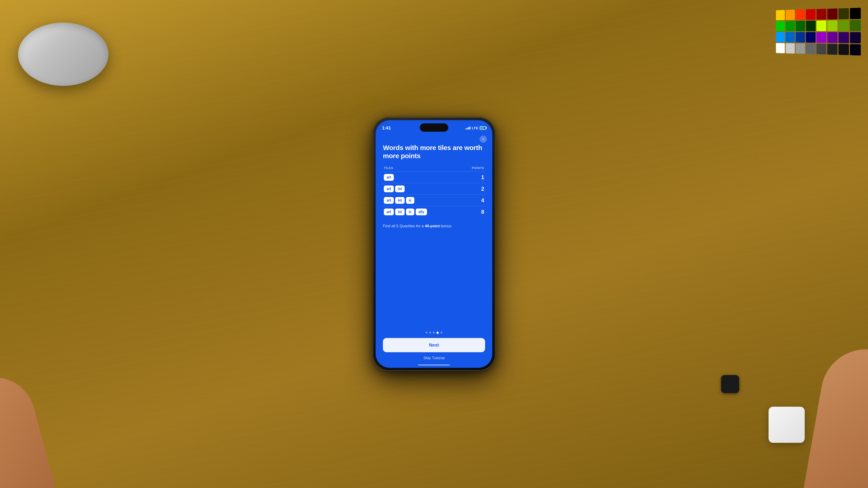  What do you see at coordinates (437, 333) in the screenshot?
I see `dot-4-active` at bounding box center [437, 333].